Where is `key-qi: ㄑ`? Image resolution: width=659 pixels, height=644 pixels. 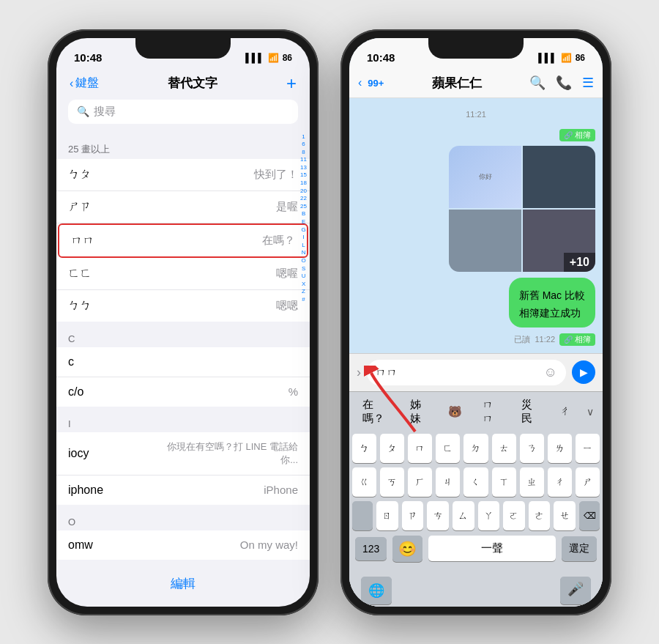 key-qi: ㄑ is located at coordinates (476, 482).